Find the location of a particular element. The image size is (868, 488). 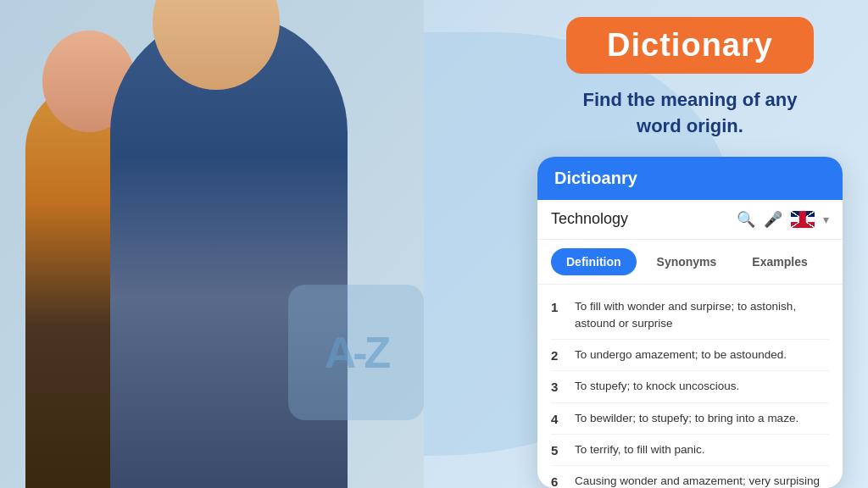

definition-item-4: 4 To bewilder; to stupefy; to bring into… is located at coordinates (690, 419).